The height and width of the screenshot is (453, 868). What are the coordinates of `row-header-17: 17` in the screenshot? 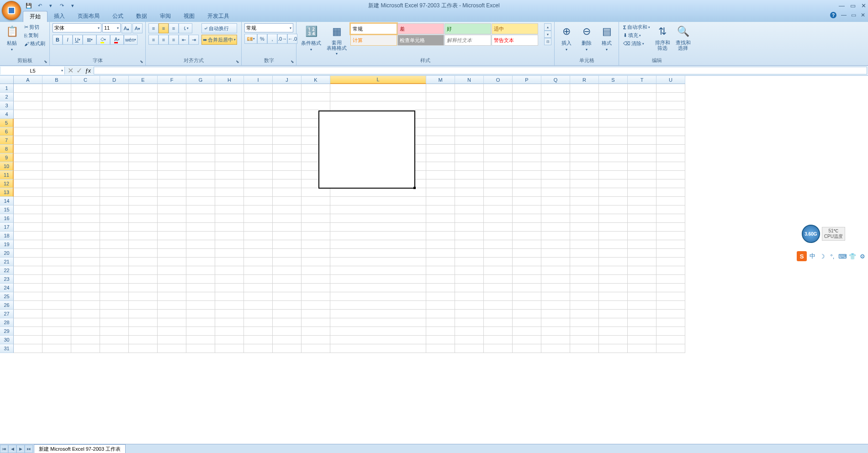 It's located at (7, 227).